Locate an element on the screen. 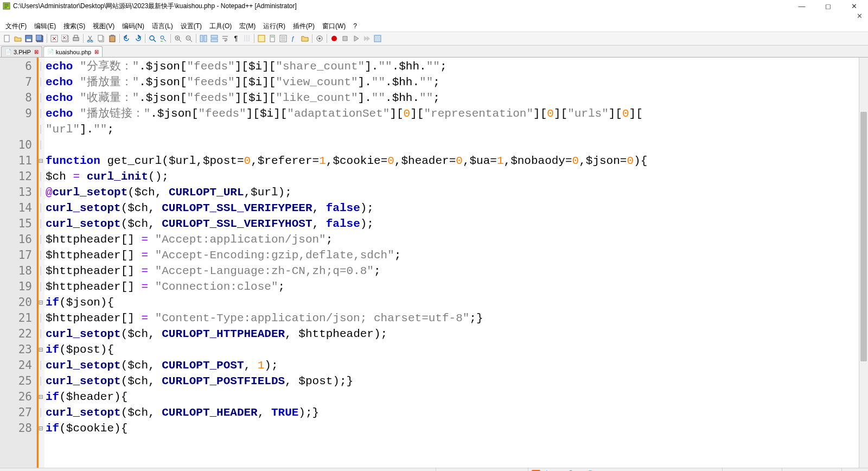 This screenshot has width=868, height=471. save-icon is located at coordinates (29, 39).